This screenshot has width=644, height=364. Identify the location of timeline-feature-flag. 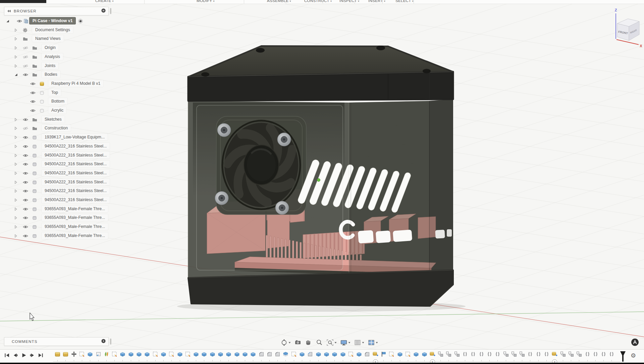
(384, 354).